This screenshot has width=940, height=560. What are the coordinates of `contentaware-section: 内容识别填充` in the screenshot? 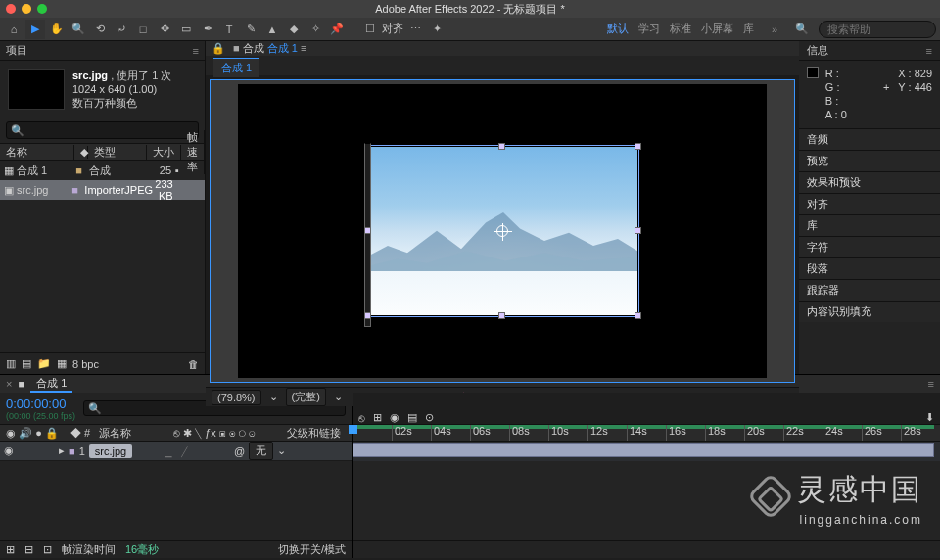 It's located at (870, 311).